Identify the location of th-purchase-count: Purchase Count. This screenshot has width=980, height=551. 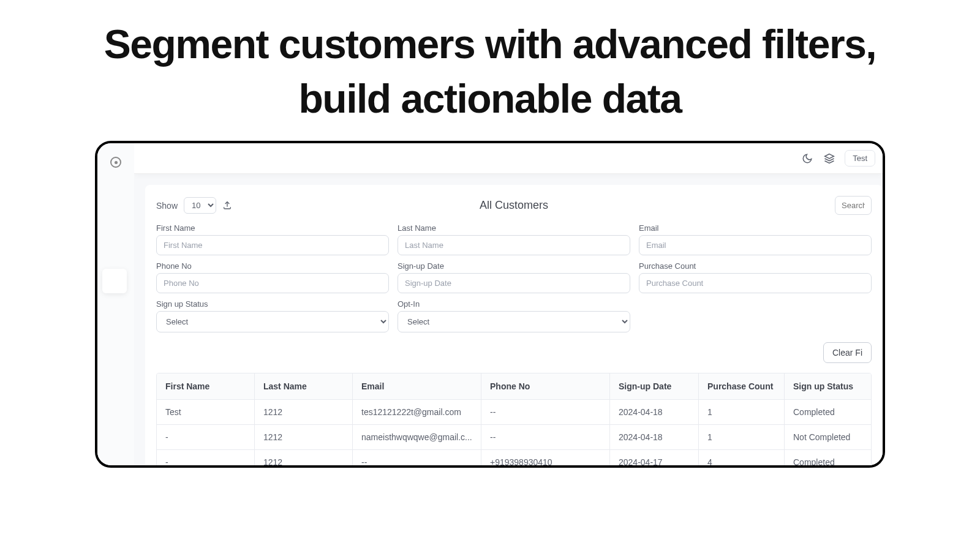
(742, 387).